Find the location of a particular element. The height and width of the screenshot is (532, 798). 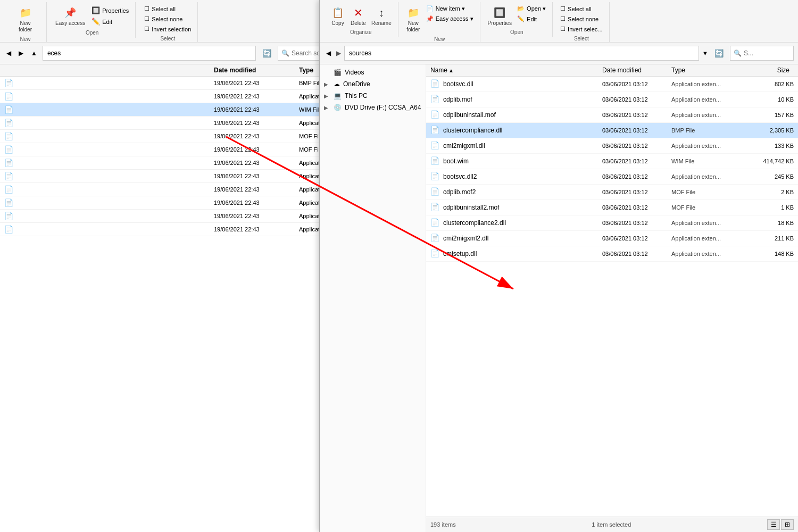

refresh-button: 🔄 is located at coordinates (267, 53).